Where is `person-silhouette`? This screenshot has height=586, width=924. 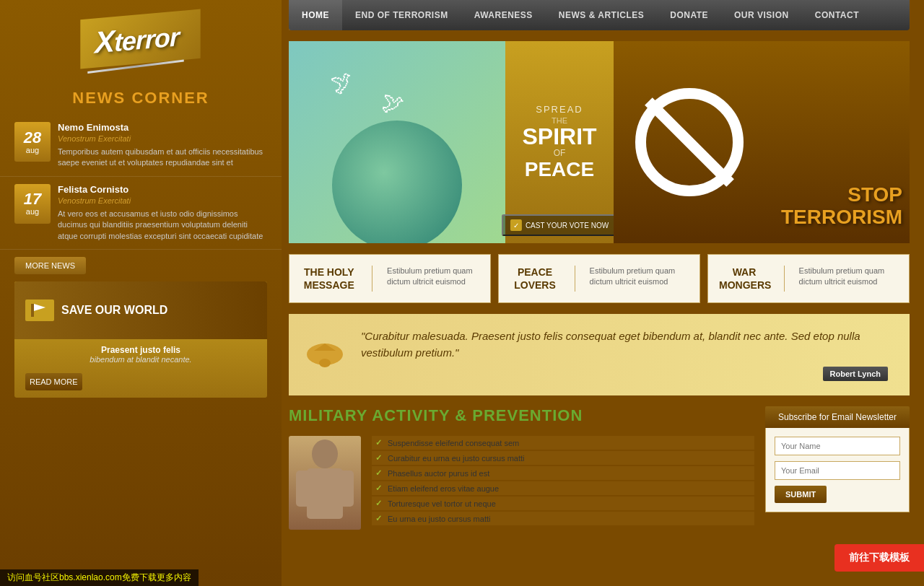
person-silhouette is located at coordinates (325, 483).